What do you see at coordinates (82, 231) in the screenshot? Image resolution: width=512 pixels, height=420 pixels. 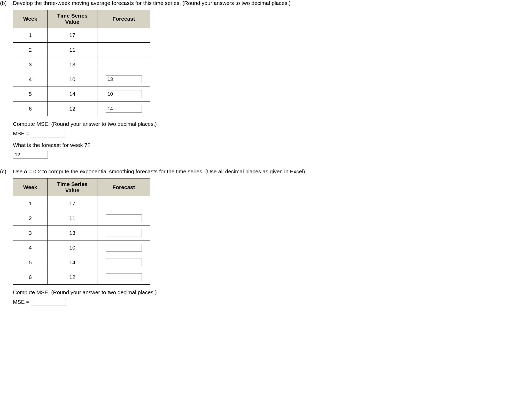 I see `part-c-table: Week Time SeriesValue Forecast 117211313…` at bounding box center [82, 231].